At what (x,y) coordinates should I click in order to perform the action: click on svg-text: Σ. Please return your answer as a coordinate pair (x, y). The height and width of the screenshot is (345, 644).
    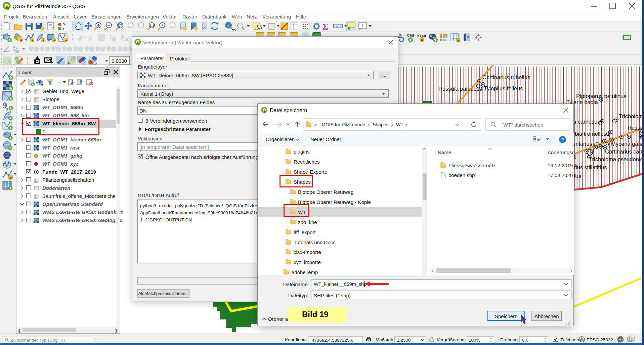
    Looking at the image, I should click on (325, 27).